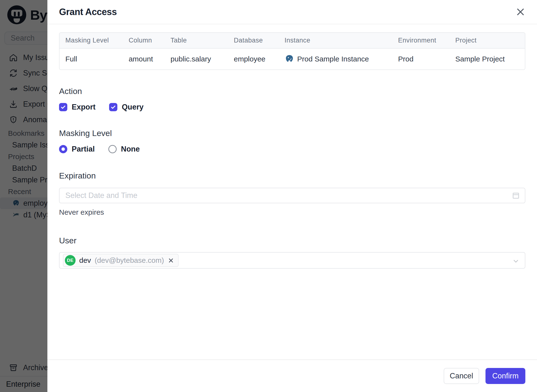  Describe the element at coordinates (84, 107) in the screenshot. I see `checkbox-label: Export` at that location.